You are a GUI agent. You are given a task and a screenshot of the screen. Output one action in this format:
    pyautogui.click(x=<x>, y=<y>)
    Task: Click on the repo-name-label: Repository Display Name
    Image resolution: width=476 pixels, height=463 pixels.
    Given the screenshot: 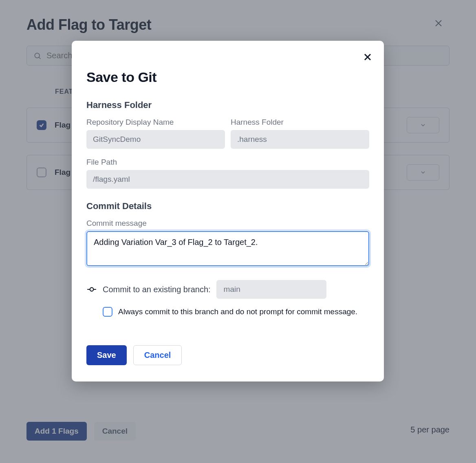 What is the action you would take?
    pyautogui.click(x=156, y=122)
    